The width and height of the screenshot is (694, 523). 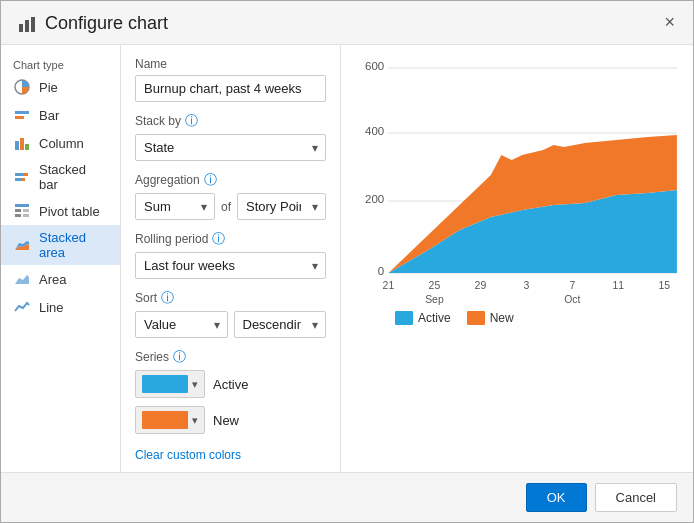 I want to click on ok-button: OK, so click(x=556, y=498).